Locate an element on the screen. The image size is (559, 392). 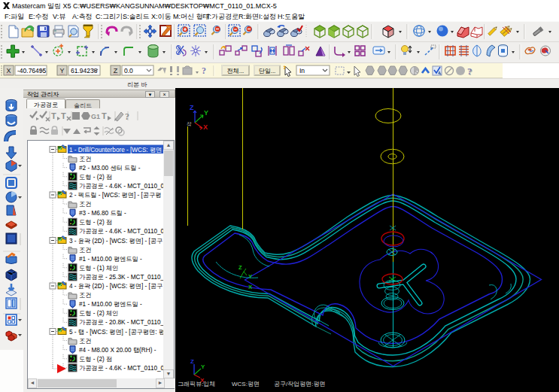
svg-text: 도형 - (1) 체인 is located at coordinates (99, 268).